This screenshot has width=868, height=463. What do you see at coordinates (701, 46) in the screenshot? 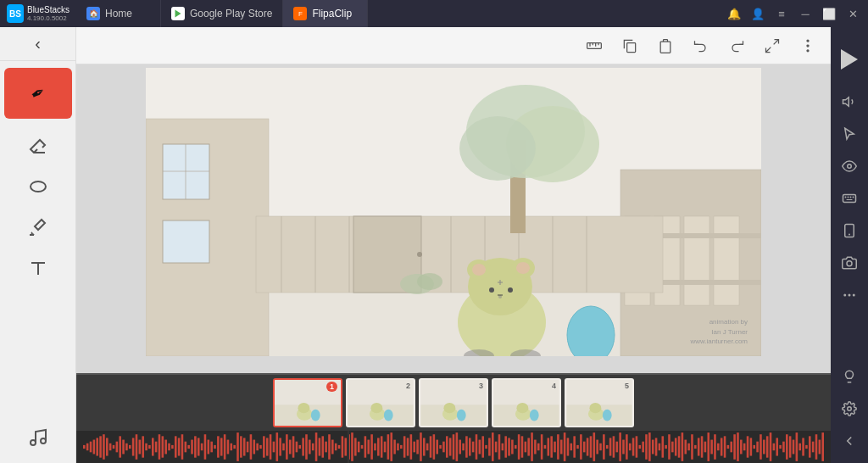
I see `undo-button` at bounding box center [701, 46].